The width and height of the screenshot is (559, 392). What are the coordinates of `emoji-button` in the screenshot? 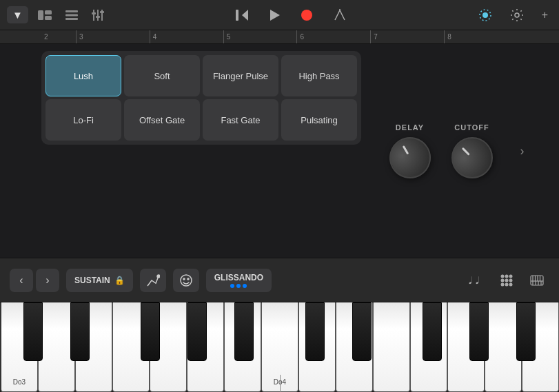 It's located at (186, 280).